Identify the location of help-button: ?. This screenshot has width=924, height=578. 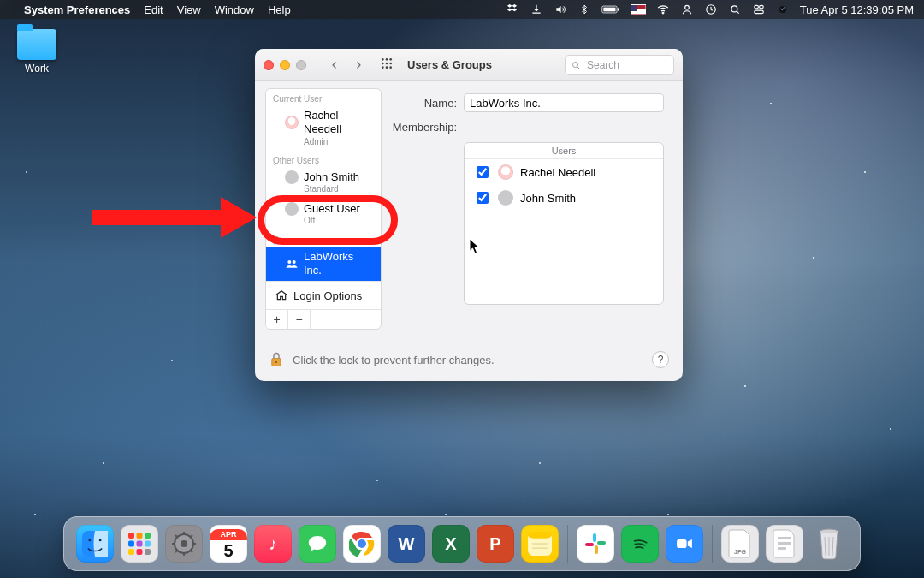
(660, 360).